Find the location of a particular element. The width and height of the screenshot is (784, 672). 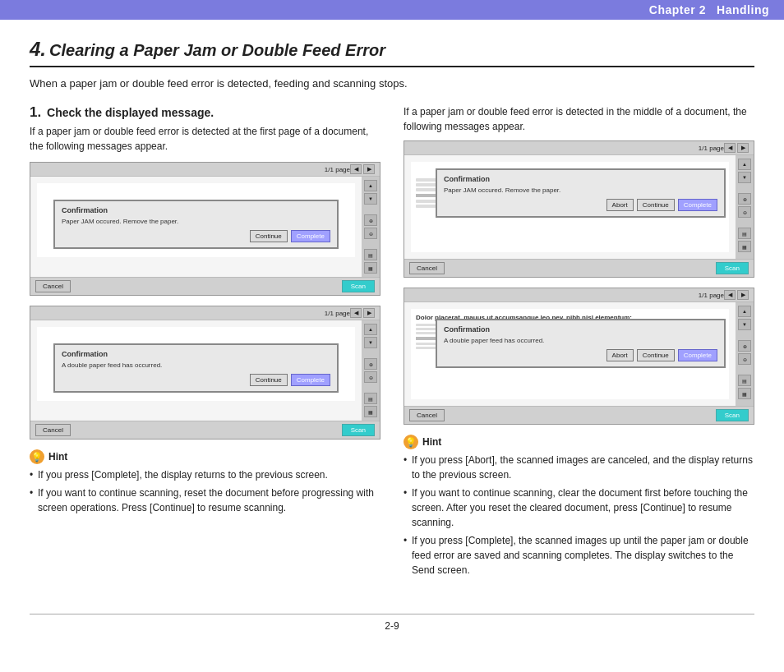

prev-btn-1: ◀ is located at coordinates (356, 169).